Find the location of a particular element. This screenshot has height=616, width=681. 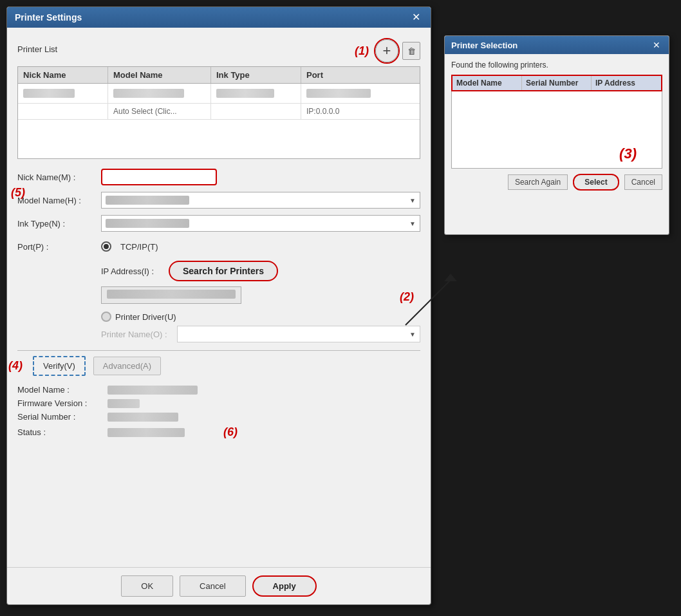

dialog-title-bar: Printer Settings ✕ is located at coordinates (219, 17).